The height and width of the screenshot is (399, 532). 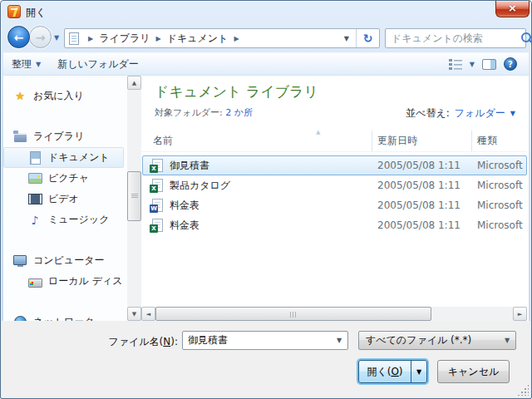 What do you see at coordinates (86, 281) in the screenshot?
I see `sidebar-item-label: ローカル ディス` at bounding box center [86, 281].